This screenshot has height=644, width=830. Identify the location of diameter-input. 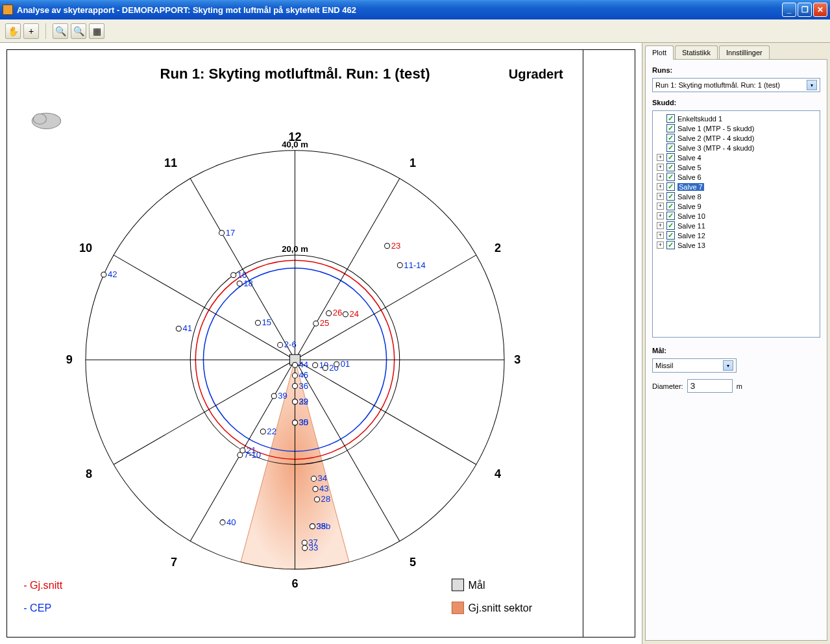
(710, 386).